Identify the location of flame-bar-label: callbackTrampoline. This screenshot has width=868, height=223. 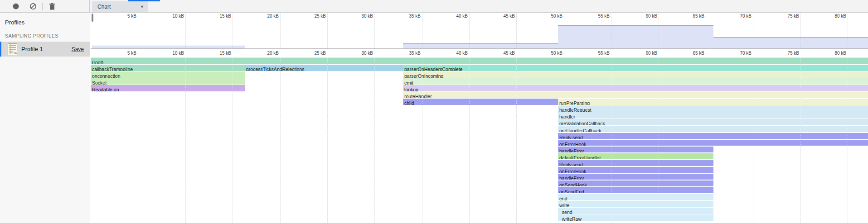
(112, 69).